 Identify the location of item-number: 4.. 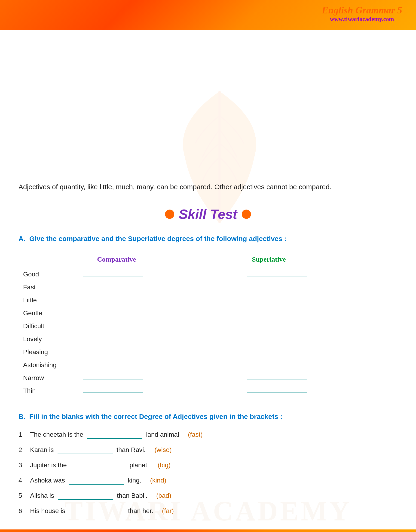
(24, 481).